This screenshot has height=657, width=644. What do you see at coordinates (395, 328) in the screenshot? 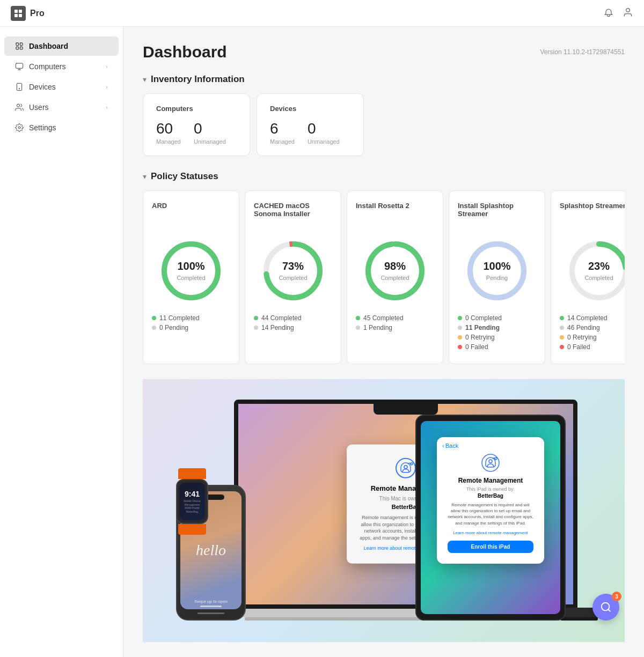
I see `legend-item-2-1: 1 Pending` at bounding box center [395, 328].